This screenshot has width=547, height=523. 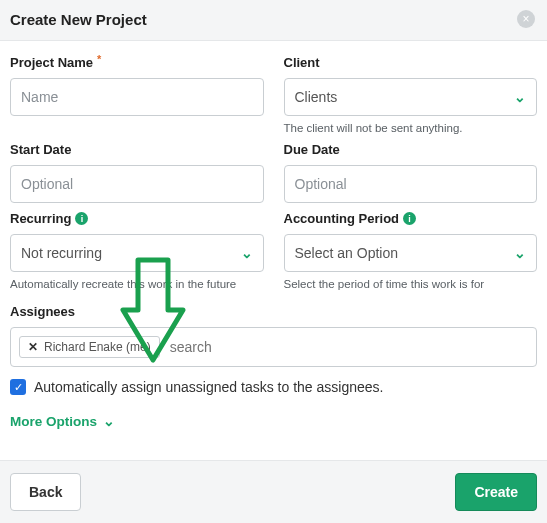 I want to click on start-date-input: Optional, so click(x=137, y=184).